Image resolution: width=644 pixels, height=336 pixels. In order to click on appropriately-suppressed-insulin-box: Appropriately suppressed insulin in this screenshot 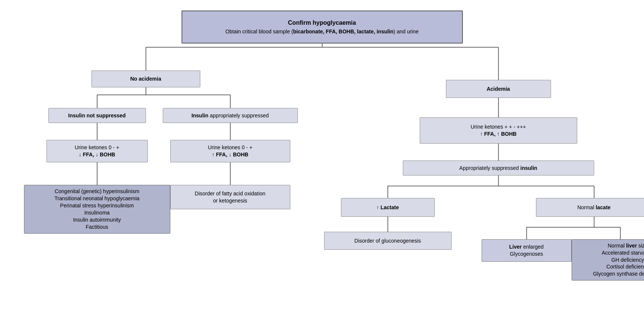, I will do `click(498, 168)`.